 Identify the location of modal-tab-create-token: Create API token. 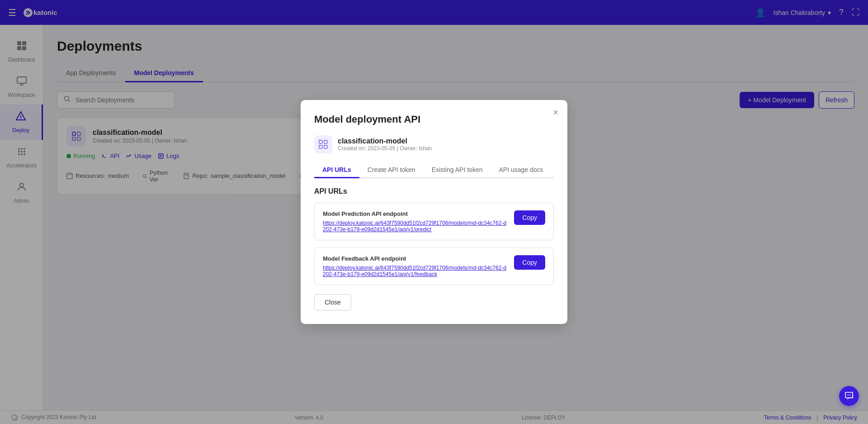
(392, 170).